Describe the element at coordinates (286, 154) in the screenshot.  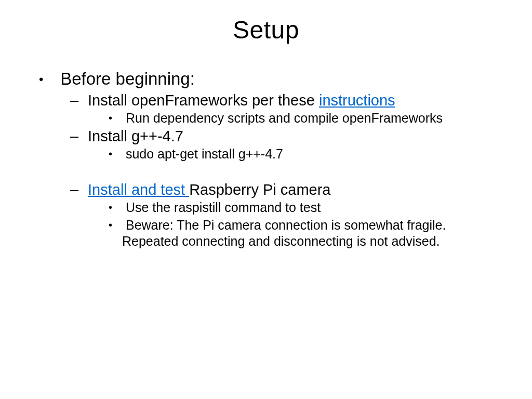
I see `bullet-list-level3: sudo apt-get install g++-4.7` at that location.